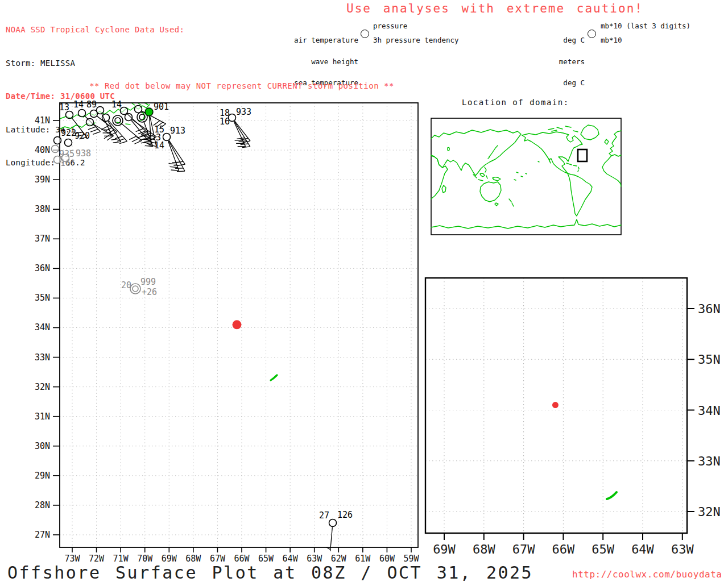 The image size is (728, 582). I want to click on station-value: 901, so click(162, 107).